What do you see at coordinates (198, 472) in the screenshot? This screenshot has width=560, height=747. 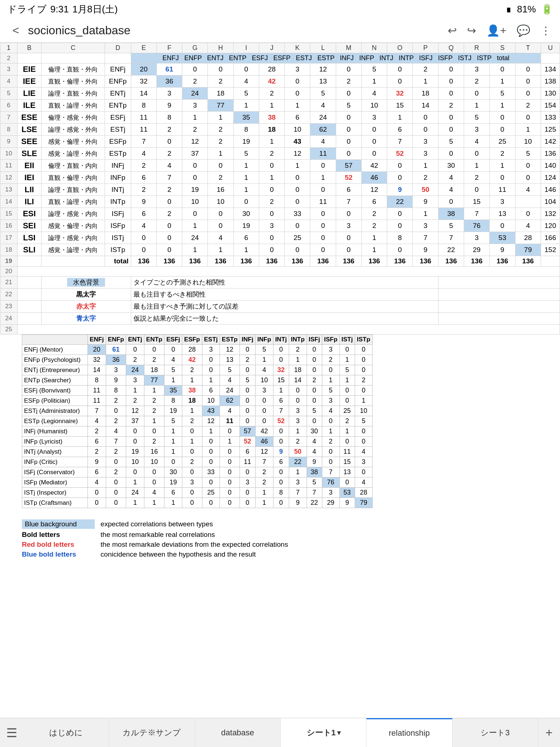 I see `table-row: ISFj (Conservator) 6 2 0 0 30 0 33 0 0 2…` at bounding box center [198, 472].